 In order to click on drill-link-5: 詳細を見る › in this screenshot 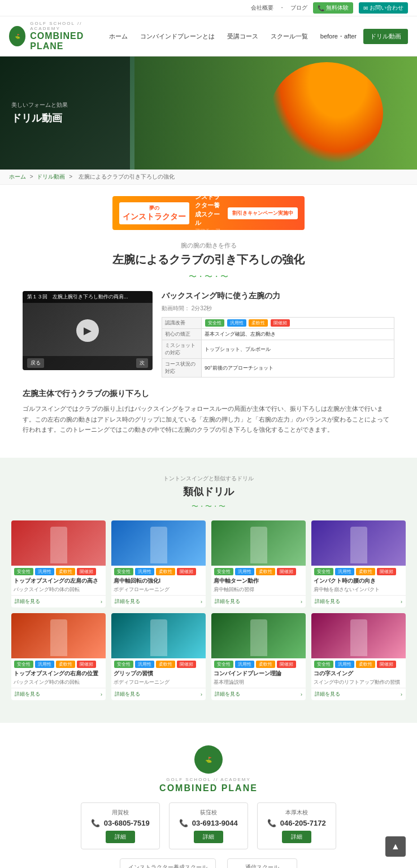, I will do `click(59, 694)`.